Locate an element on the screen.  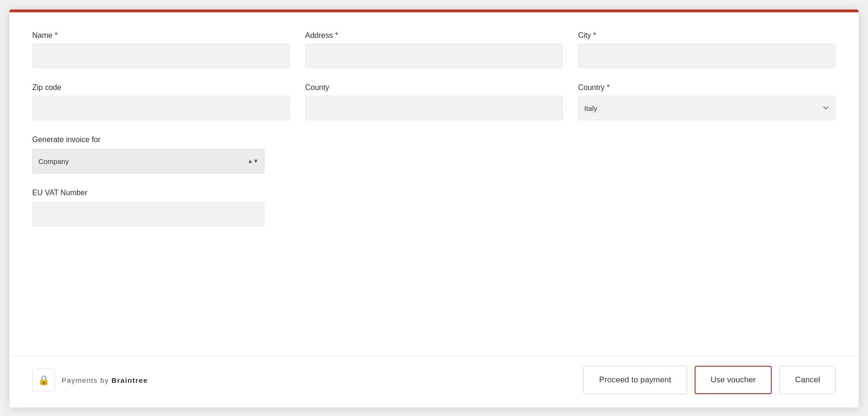
county-group: County is located at coordinates (434, 102).